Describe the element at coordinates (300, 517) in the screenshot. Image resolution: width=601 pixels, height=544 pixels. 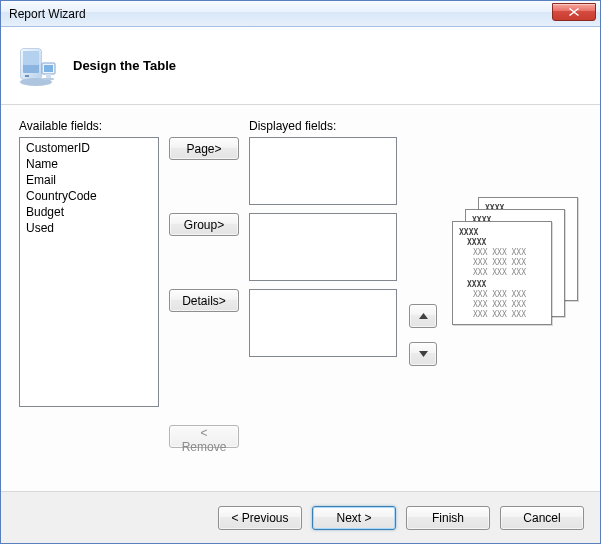
I see `wizard-footer: < Previous Next > Finish Cancel` at that location.